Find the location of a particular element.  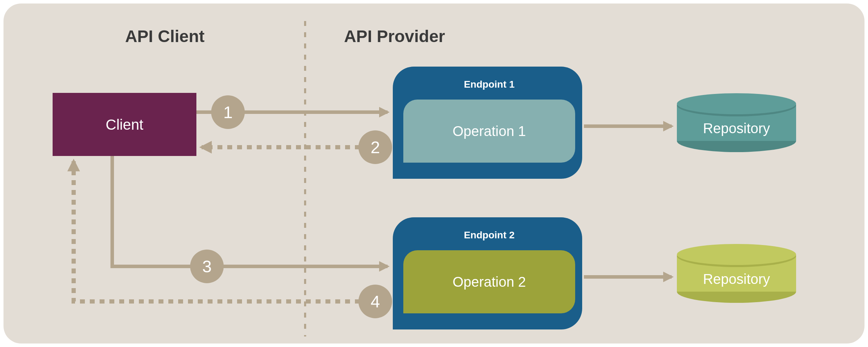

title-right: API Provider is located at coordinates (395, 36).